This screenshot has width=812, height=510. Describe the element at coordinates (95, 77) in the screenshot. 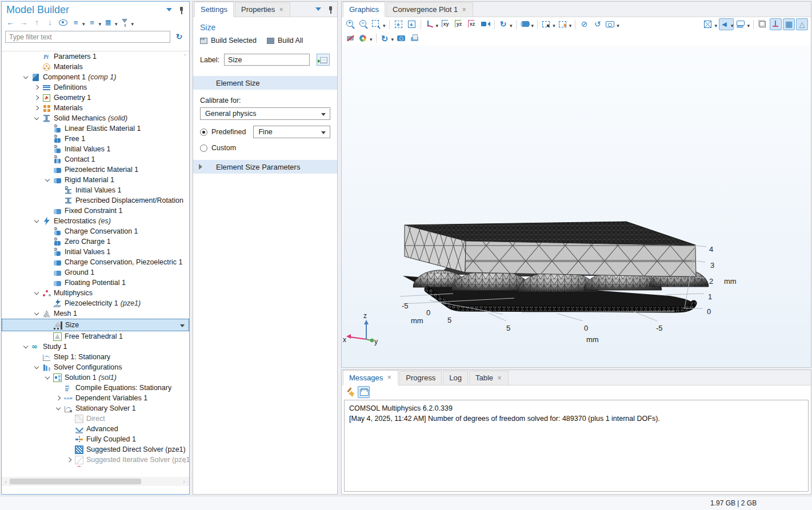

I see `tree-item-component-1: Component 1(comp 1)` at that location.